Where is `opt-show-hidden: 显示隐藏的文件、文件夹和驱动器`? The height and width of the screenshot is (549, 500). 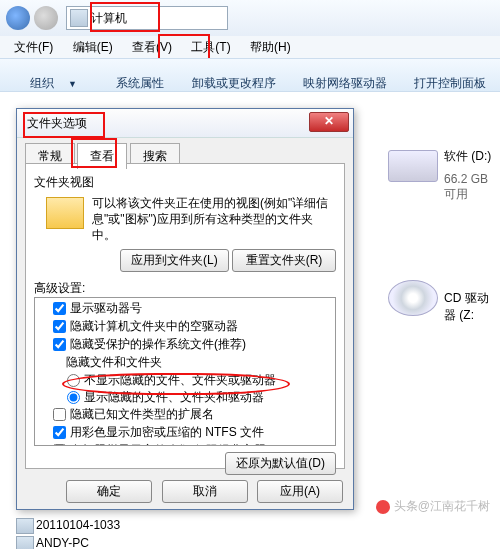 opt-show-hidden: 显示隐藏的文件、文件夹和驱动器 is located at coordinates (201, 398).